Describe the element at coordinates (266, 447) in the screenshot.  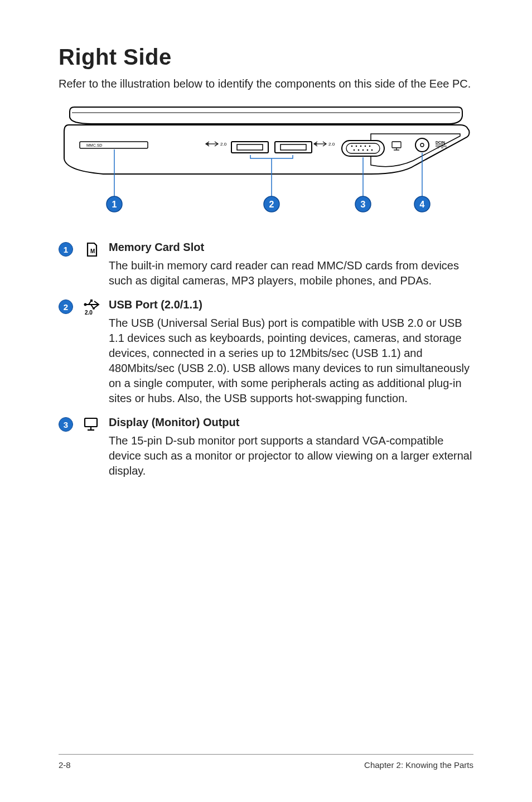
I see `list-item: 3 Display (Monitor) Output The 15-pin D-…` at that location.